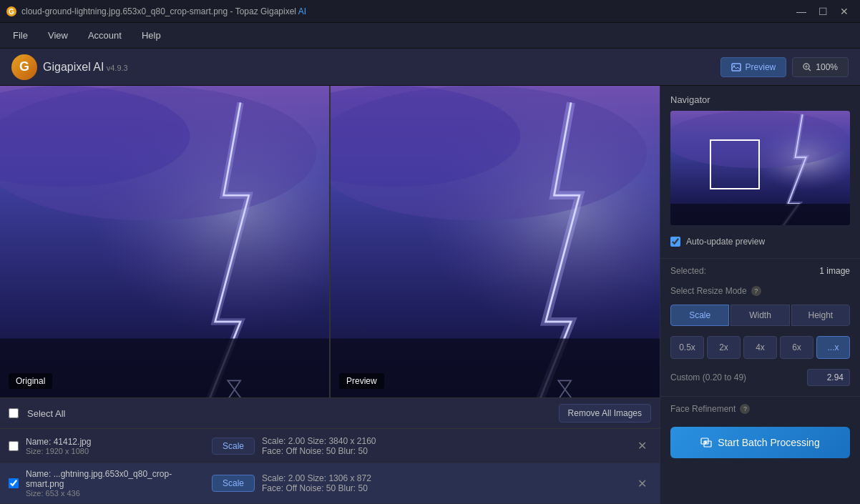 The width and height of the screenshot is (860, 504). What do you see at coordinates (700, 315) in the screenshot?
I see `mode-scale-button: Scale` at bounding box center [700, 315].